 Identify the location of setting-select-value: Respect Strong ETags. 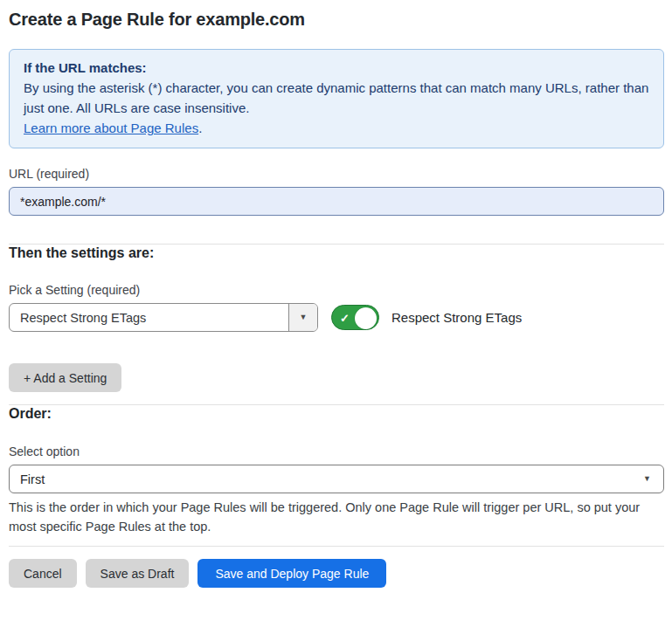
(149, 318).